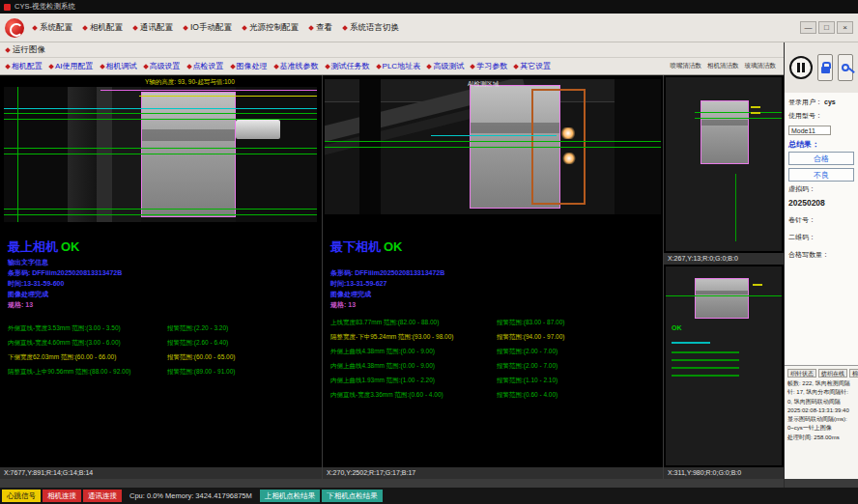 This screenshot has width=858, height=504. I want to click on menu-item-system-config: 系统配置, so click(52, 28).